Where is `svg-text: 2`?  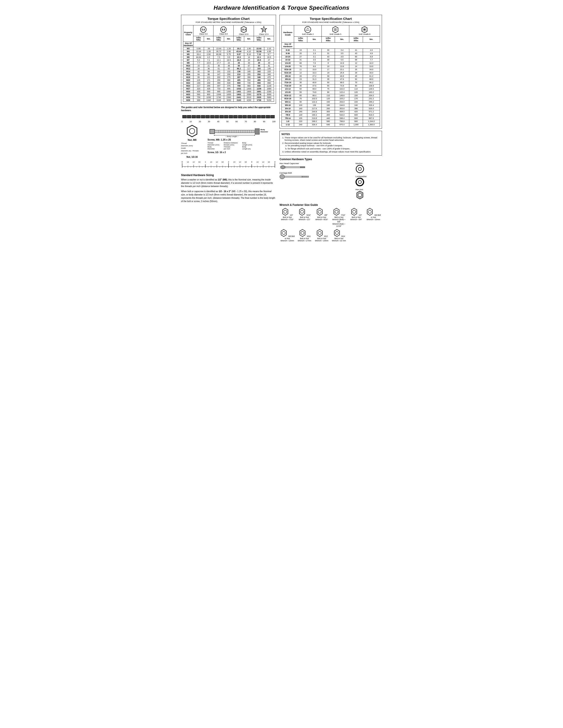
svg-text: 2 is located at coordinates (228, 162).